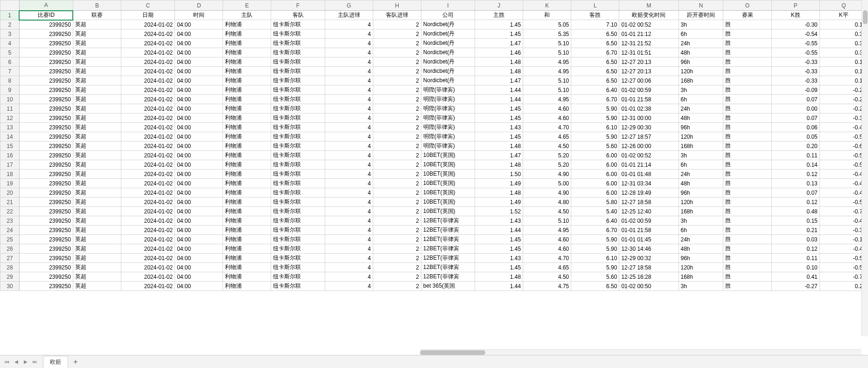  What do you see at coordinates (701, 15) in the screenshot?
I see `cell: 距开赛时间` at bounding box center [701, 15].